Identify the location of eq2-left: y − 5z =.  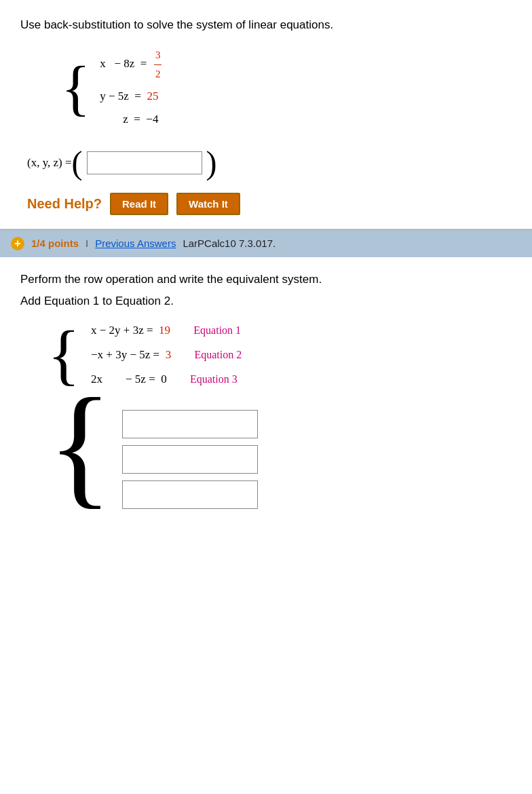
(122, 96).